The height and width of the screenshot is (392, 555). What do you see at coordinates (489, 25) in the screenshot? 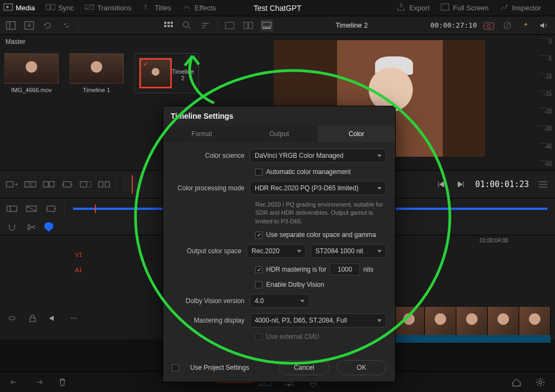
I see `snapshot-icon` at bounding box center [489, 25].